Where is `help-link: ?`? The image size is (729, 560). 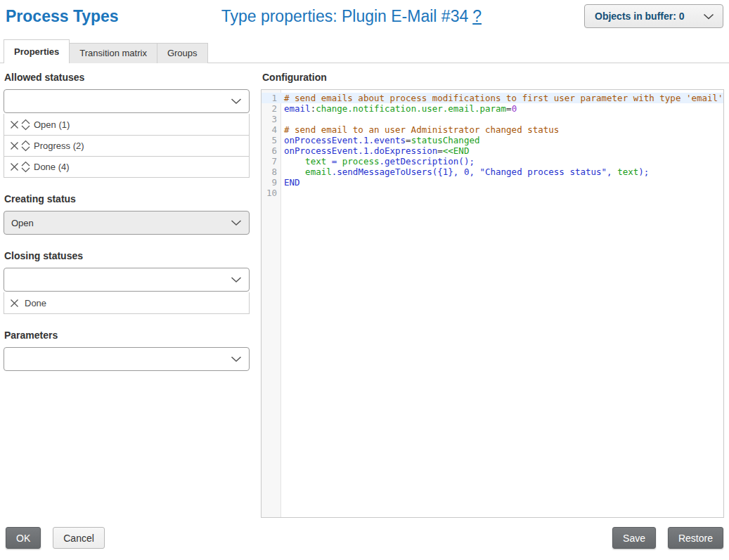
help-link: ? is located at coordinates (477, 16).